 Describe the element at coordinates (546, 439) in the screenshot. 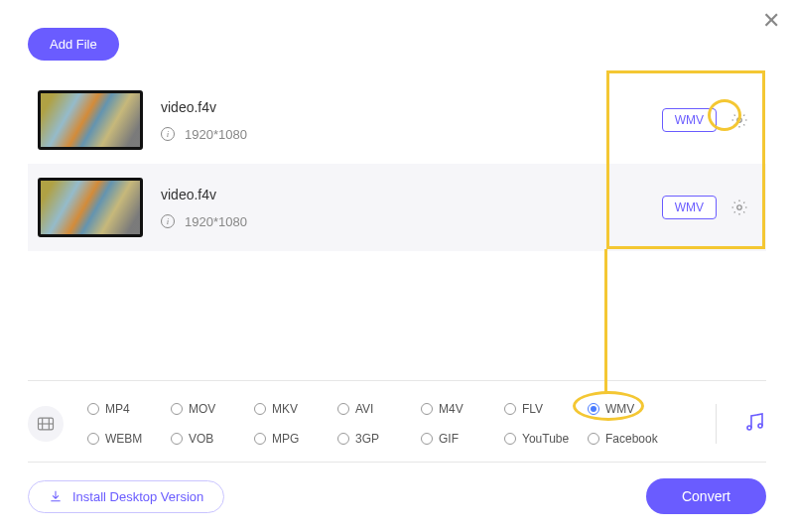

I see `format-label: YouTube` at that location.